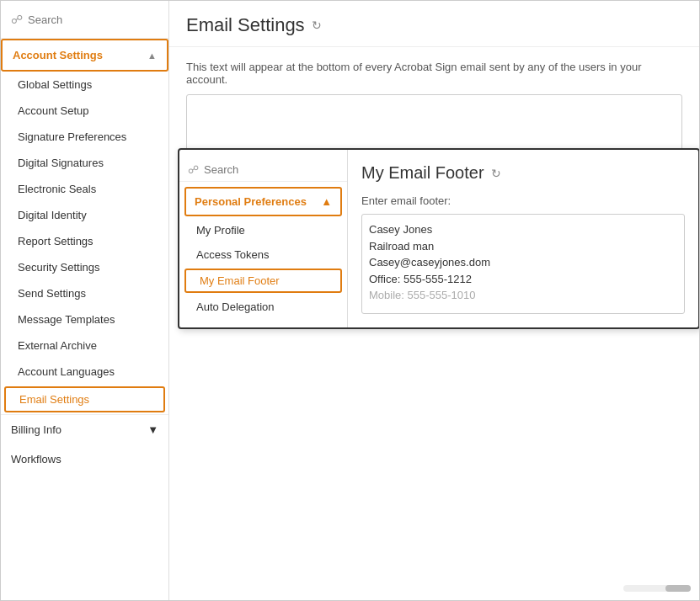  I want to click on dropdown-item-auto-delegation: Auto Delegation, so click(263, 306).